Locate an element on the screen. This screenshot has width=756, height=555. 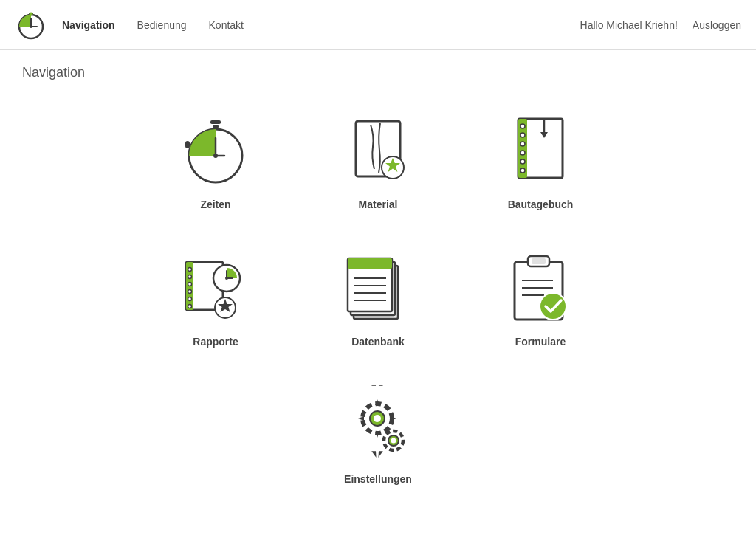
user-greeting: Hallo Michael Kriehn! is located at coordinates (629, 25).